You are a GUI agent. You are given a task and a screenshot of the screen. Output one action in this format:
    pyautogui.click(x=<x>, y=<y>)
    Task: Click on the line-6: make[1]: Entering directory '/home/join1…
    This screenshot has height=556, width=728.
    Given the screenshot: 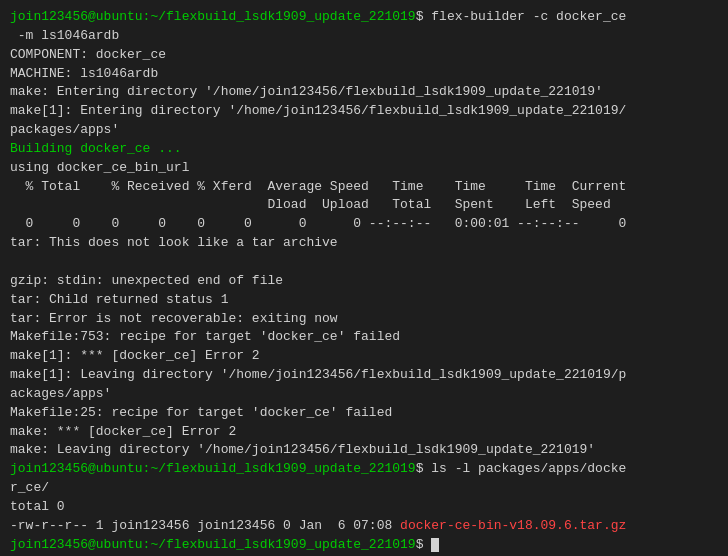 What is the action you would take?
    pyautogui.click(x=364, y=112)
    